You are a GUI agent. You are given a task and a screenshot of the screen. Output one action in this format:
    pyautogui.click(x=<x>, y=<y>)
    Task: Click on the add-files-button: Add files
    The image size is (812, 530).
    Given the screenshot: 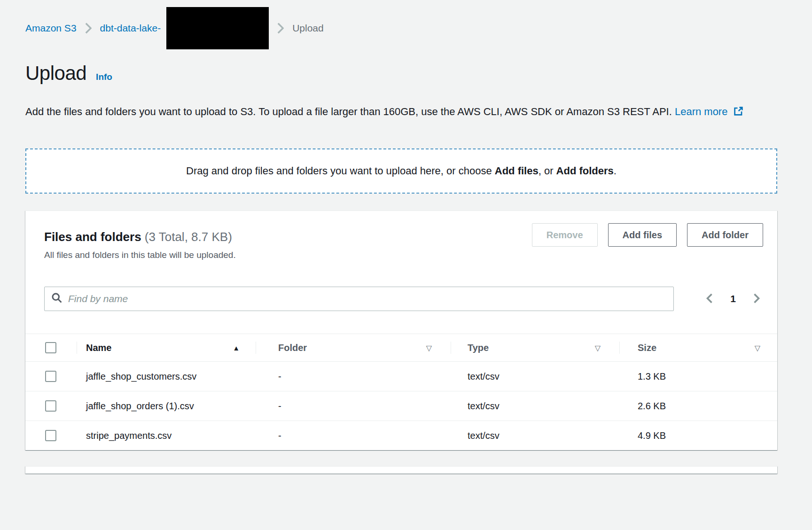 What is the action you would take?
    pyautogui.click(x=642, y=235)
    